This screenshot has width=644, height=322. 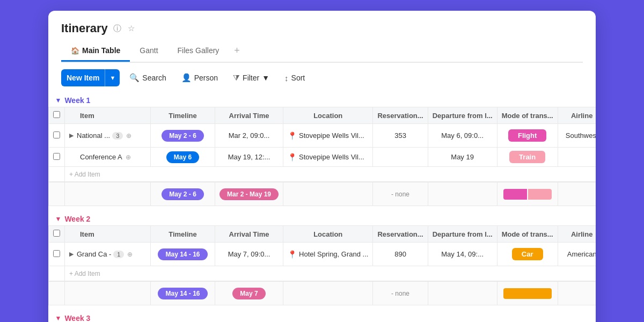 What do you see at coordinates (328, 194) in the screenshot?
I see `week1-sum-location-cell` at bounding box center [328, 194].